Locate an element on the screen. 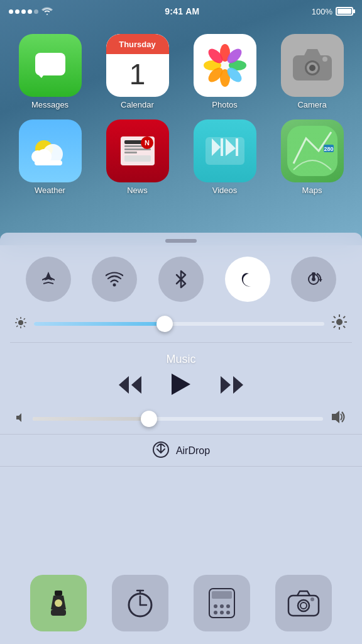 This screenshot has height=644, width=362. weather-label: Weather is located at coordinates (50, 190).